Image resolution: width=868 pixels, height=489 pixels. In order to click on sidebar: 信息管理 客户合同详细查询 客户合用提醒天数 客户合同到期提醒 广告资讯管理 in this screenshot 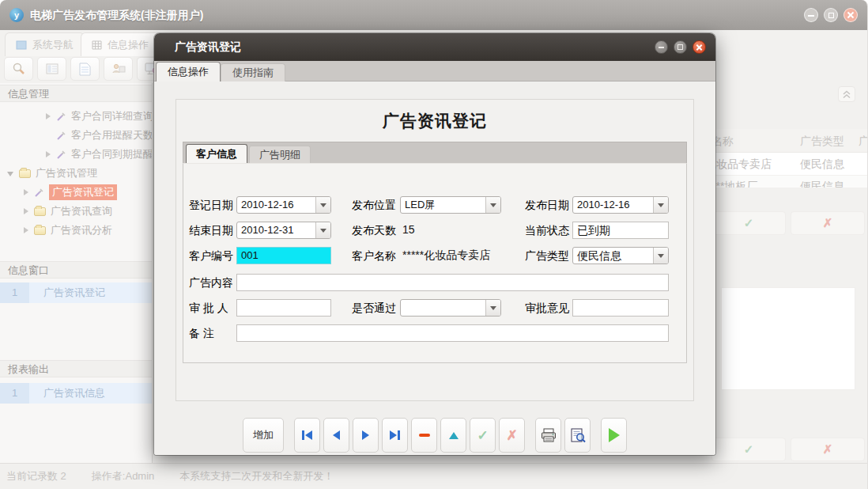, I will do `click(76, 273)`.